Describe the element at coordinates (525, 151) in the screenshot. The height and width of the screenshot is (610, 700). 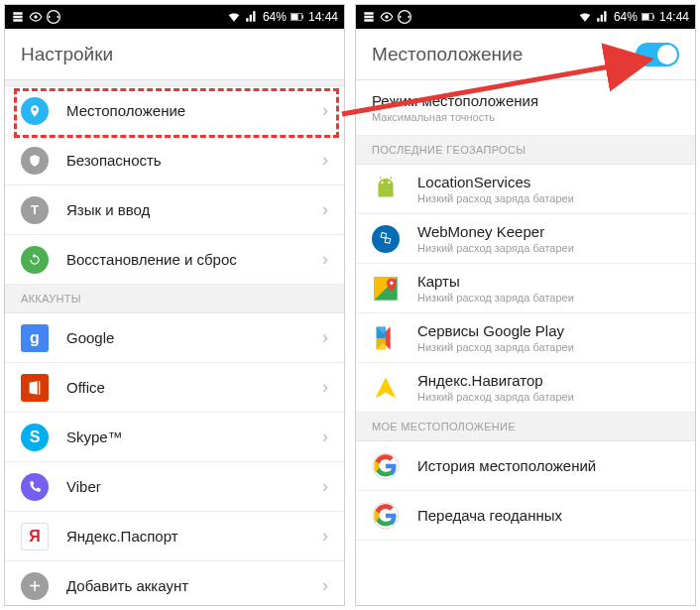
I see `section-recent: ПОСЛЕДНИЕ ГЕОЗАПРОСЫ` at that location.